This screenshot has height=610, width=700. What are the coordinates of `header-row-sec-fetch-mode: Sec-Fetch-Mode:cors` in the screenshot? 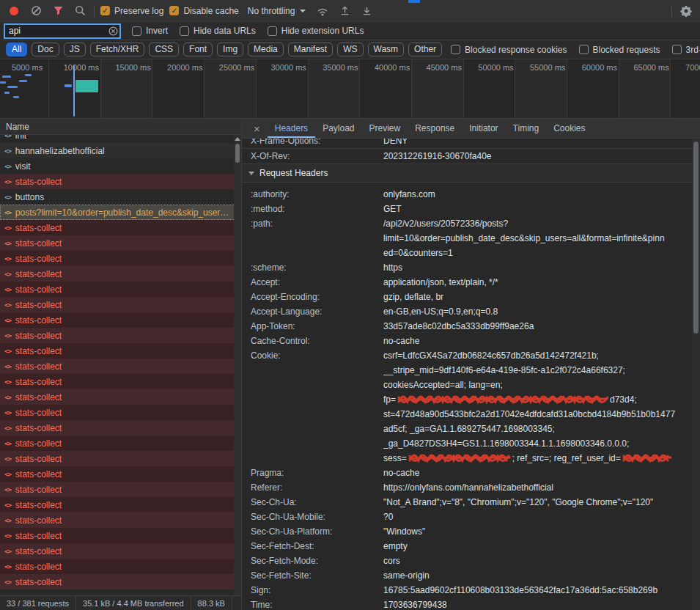 It's located at (467, 561).